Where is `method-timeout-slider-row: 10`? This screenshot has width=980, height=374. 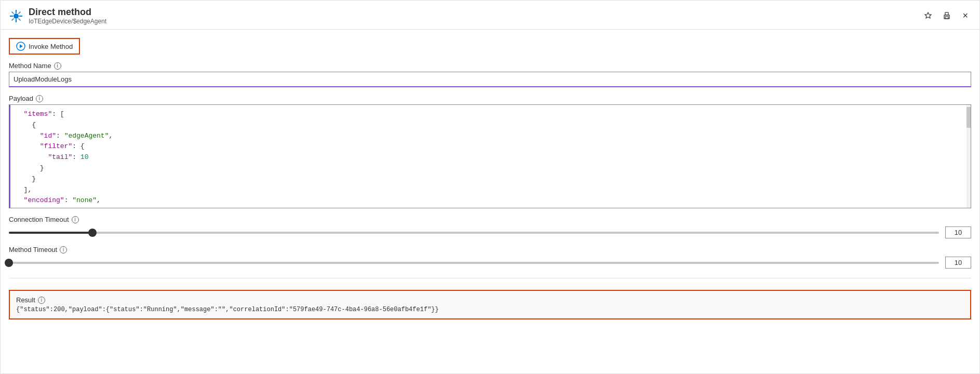 method-timeout-slider-row: 10 is located at coordinates (490, 263).